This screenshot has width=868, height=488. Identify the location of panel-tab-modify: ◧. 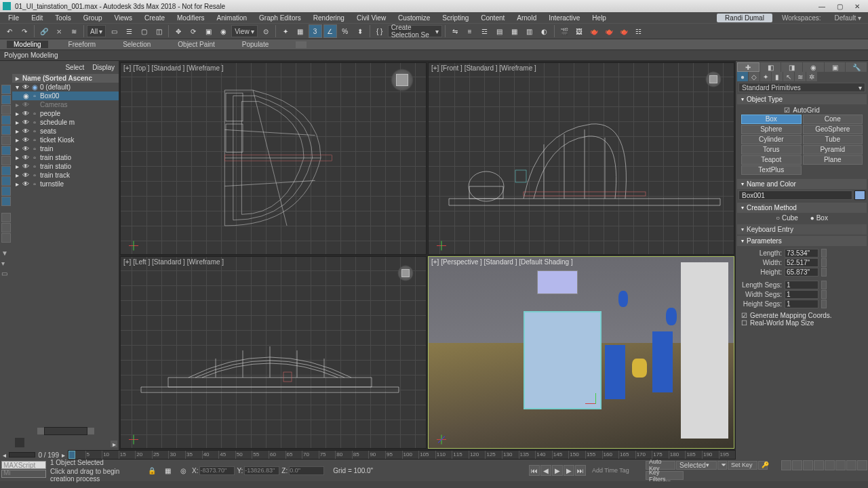
(770, 67).